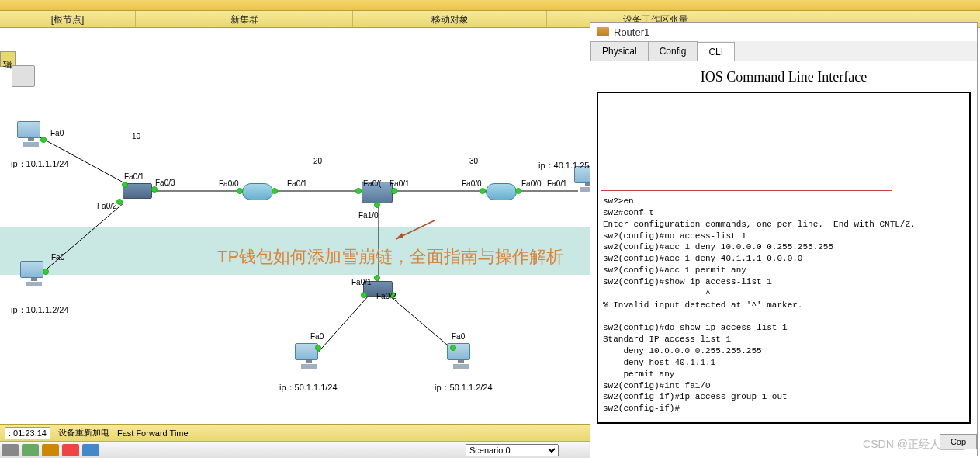 Image resolution: width=980 pixels, height=458 pixels. I want to click on cli-title: IOS Command Line Interface, so click(784, 76).